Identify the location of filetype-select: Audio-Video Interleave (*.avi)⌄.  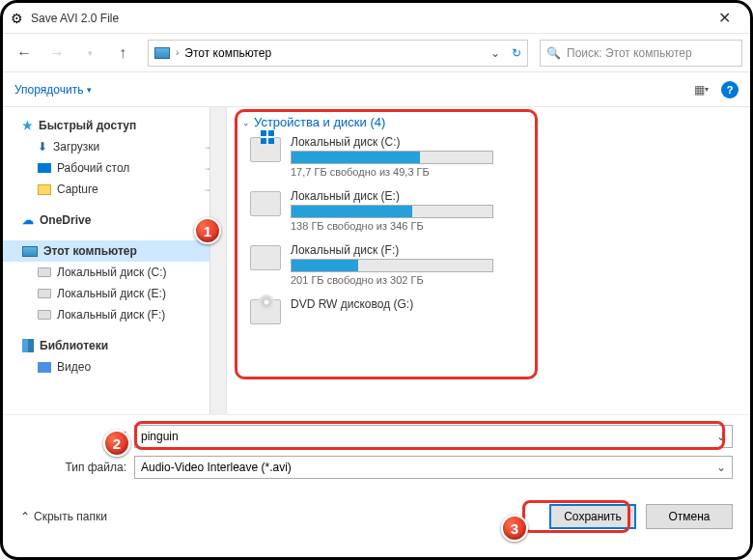
(433, 467).